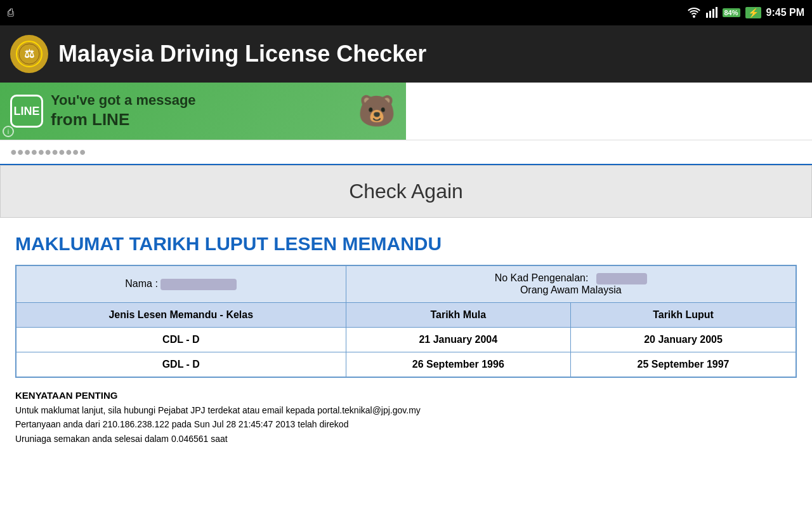 The width and height of the screenshot is (812, 508). What do you see at coordinates (731, 13) in the screenshot?
I see `battery-icon: 84%` at bounding box center [731, 13].